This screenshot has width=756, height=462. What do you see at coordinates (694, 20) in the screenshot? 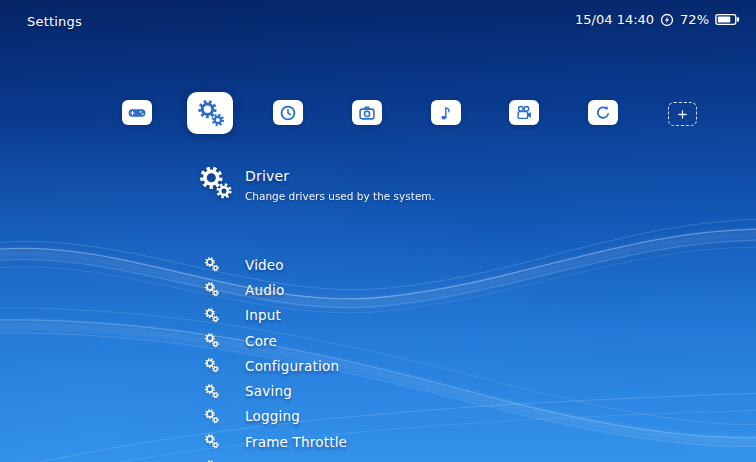
I see `battery-percent: 72%` at bounding box center [694, 20].